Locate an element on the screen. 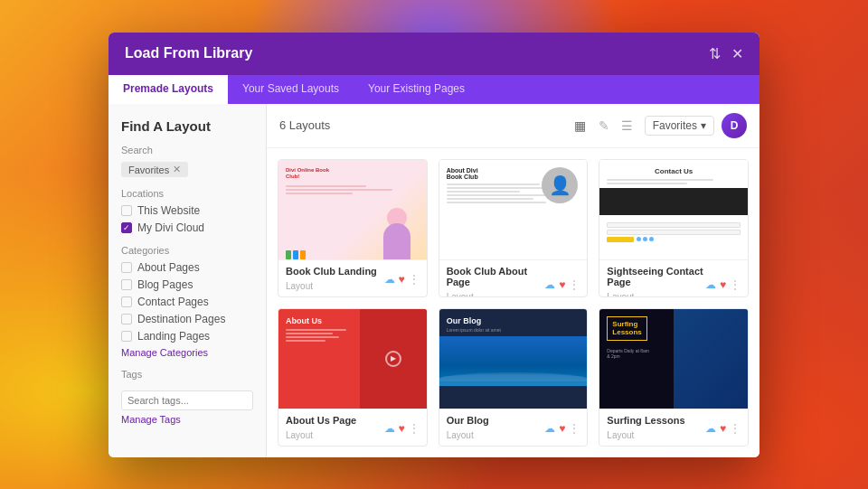 Image resolution: width=868 pixels, height=489 pixels. close-icon: ✕ is located at coordinates (738, 54).